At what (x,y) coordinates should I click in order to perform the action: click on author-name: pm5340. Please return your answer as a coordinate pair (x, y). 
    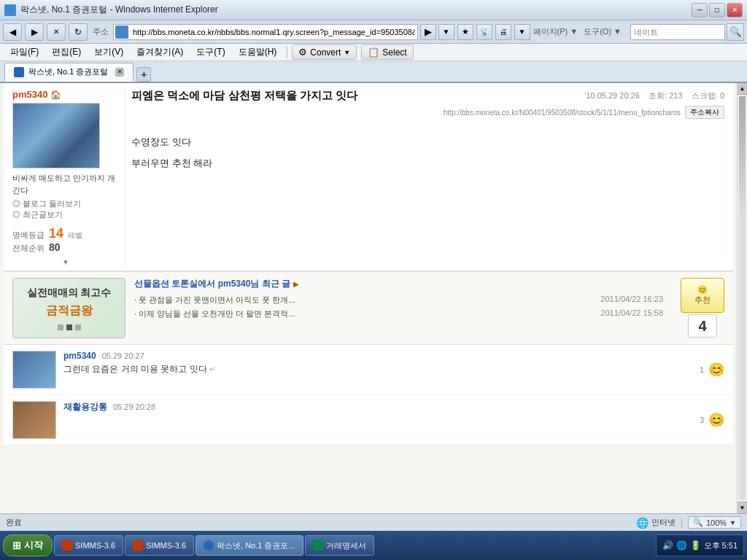
    Looking at the image, I should click on (30, 95).